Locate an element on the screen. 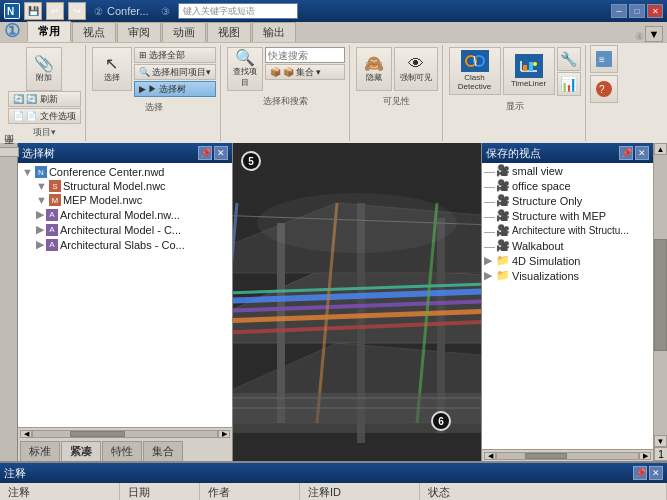  view-icon-2: 🎥 is located at coordinates (503, 200).